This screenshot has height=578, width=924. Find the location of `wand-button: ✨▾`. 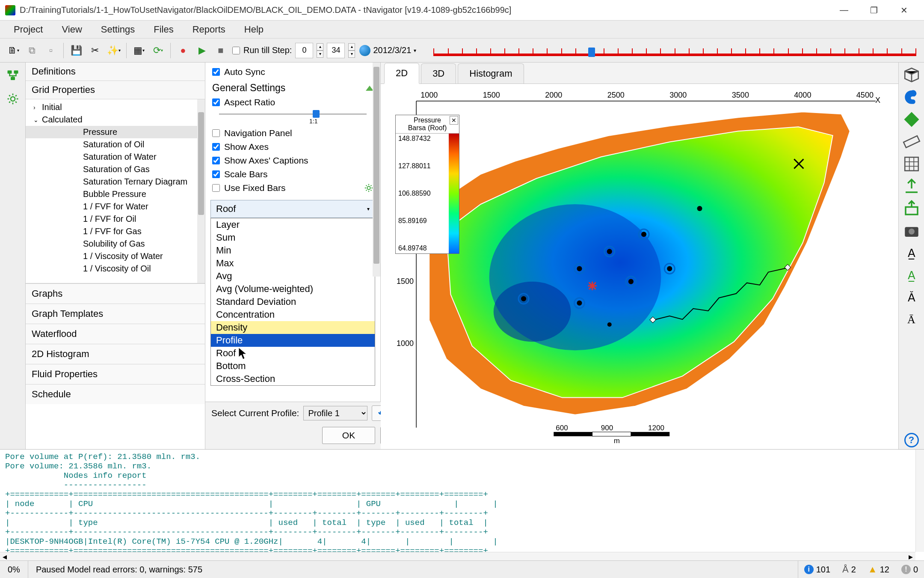

wand-button: ✨▾ is located at coordinates (114, 51).